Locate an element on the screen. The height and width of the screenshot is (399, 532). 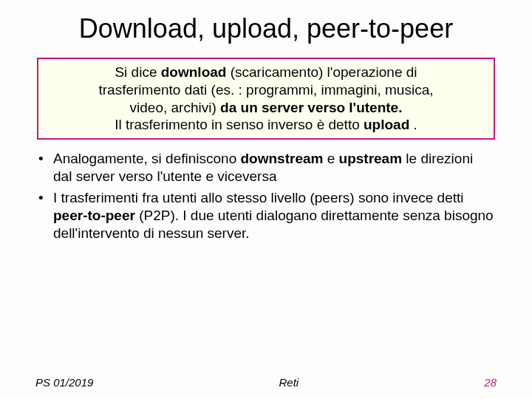
def-text: Il trasferimento in senso inverso è dett… is located at coordinates (239, 124).